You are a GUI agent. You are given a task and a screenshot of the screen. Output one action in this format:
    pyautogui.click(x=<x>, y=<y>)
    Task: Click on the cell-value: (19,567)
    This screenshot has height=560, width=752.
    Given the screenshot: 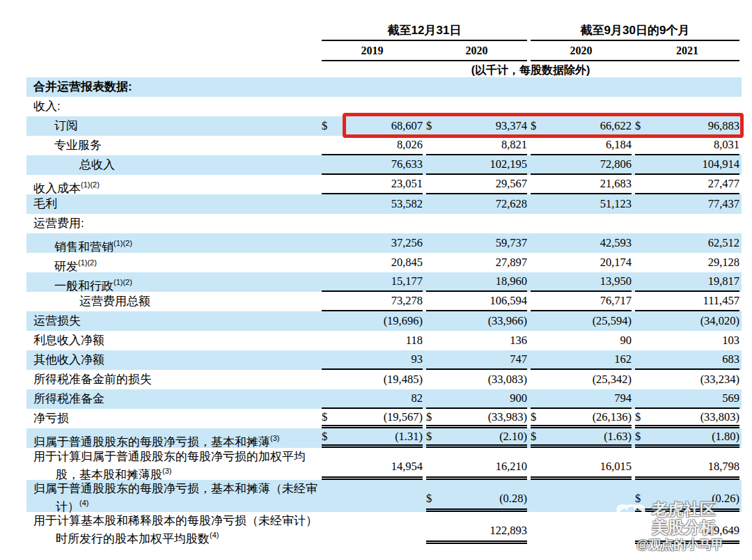 What is the action you would take?
    pyautogui.click(x=375, y=417)
    